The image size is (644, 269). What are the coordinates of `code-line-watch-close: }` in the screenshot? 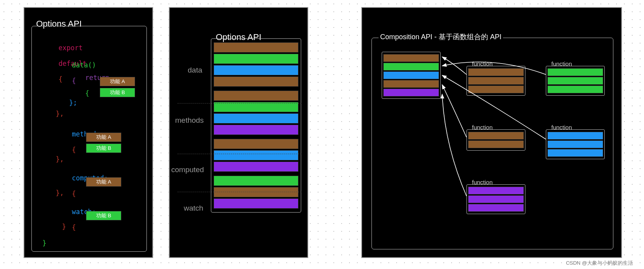 It's located at (64, 227).